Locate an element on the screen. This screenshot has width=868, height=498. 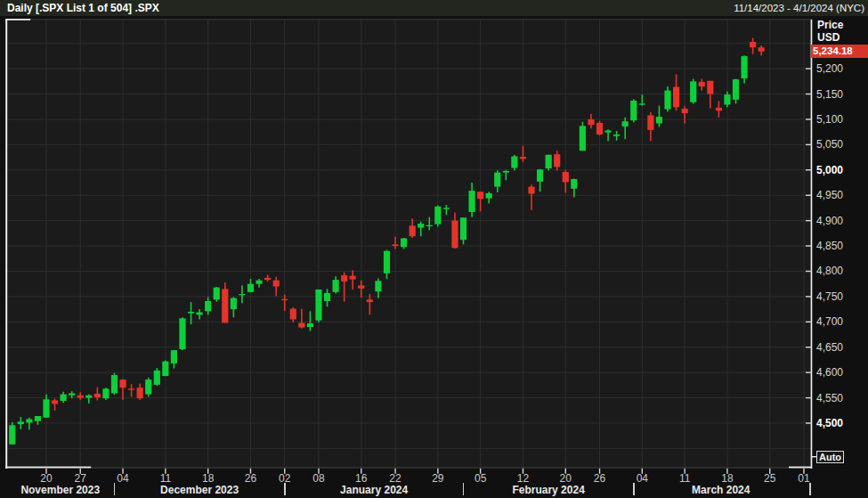
plot-bottom-border is located at coordinates (410, 467).